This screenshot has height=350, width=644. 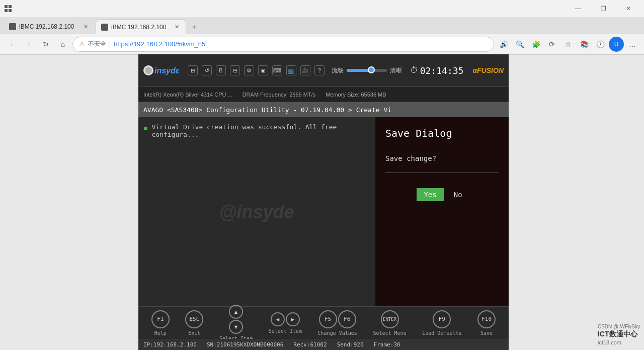 I want to click on fn-key-esc-circle: ESC, so click(x=194, y=319).